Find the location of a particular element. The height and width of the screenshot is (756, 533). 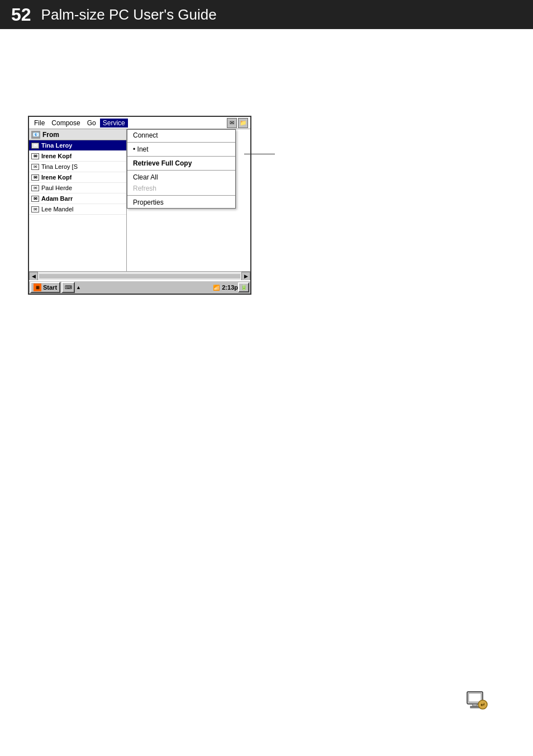

taskbar: ⊞ Start ⌨ ▲ 📶 2:13p 🔋 is located at coordinates (140, 287).